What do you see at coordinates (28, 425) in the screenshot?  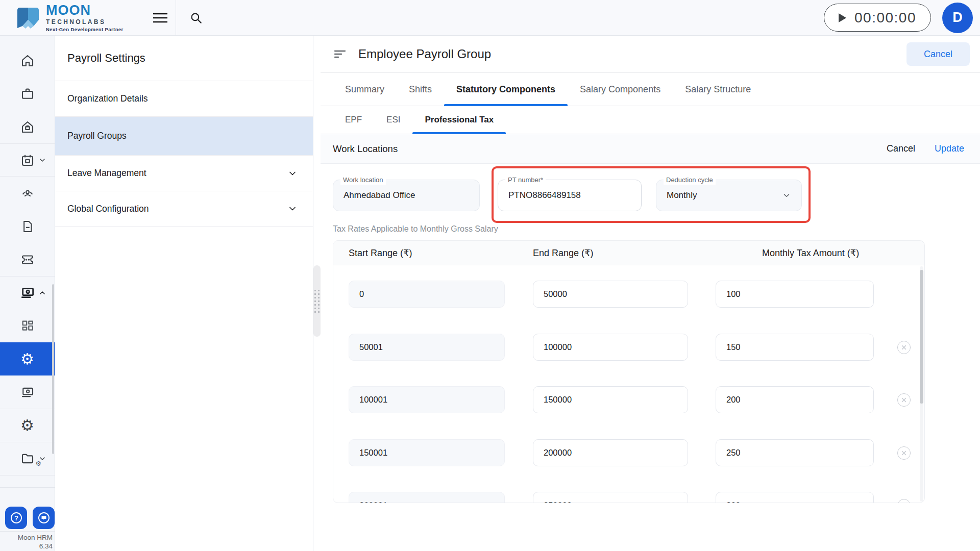 I see `sidebar-item-settings: ⚙` at bounding box center [28, 425].